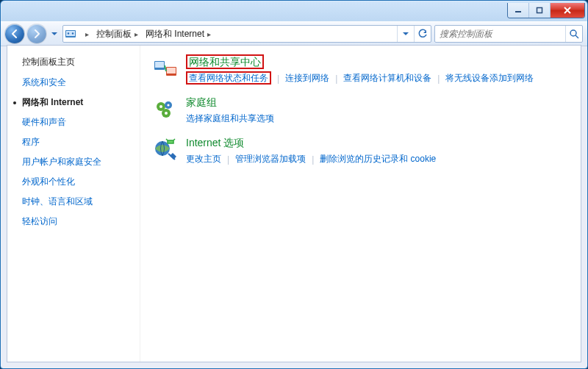  I want to click on highlight-box: 网络和共享中心, so click(225, 62).